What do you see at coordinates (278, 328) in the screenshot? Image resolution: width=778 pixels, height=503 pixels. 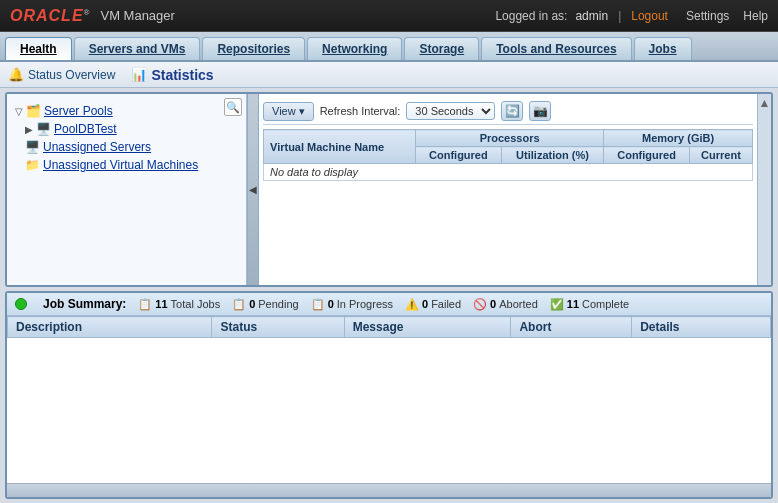 I see `status-col-header: Status` at bounding box center [278, 328].